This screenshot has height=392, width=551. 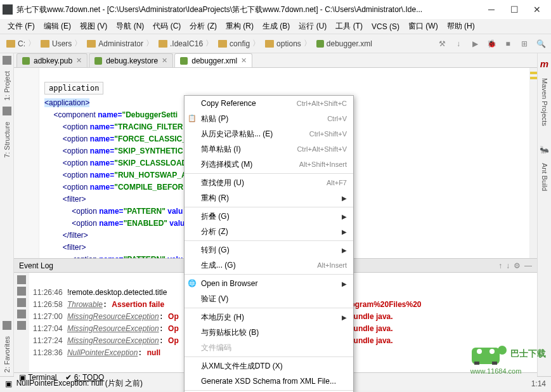 I want to click on ctx-g: 生成... (G)Alt+Insert, so click(x=269, y=265).